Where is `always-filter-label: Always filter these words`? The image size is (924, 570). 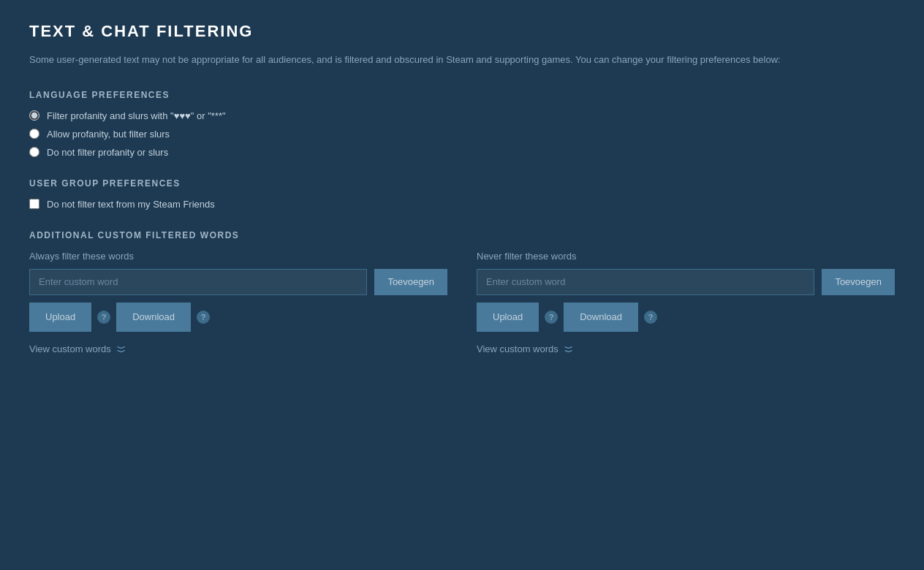
always-filter-label: Always filter these words is located at coordinates (238, 256).